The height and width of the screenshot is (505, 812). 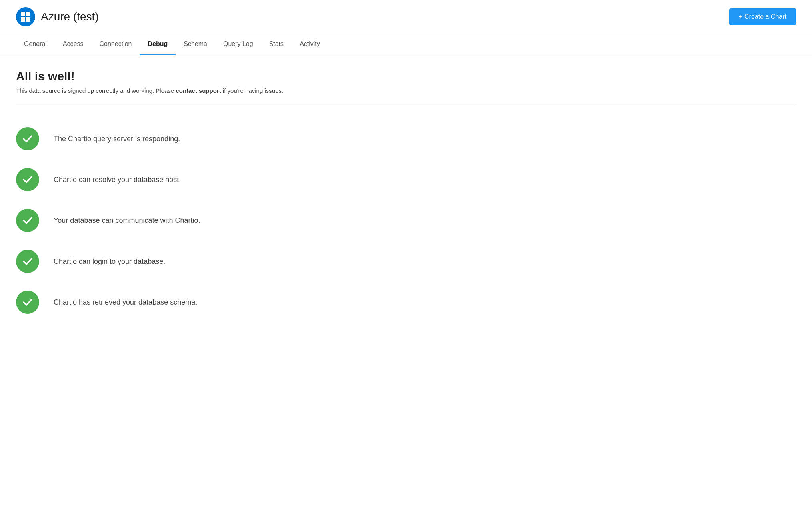 What do you see at coordinates (198, 90) in the screenshot?
I see `contact-support-link: contact support` at bounding box center [198, 90].